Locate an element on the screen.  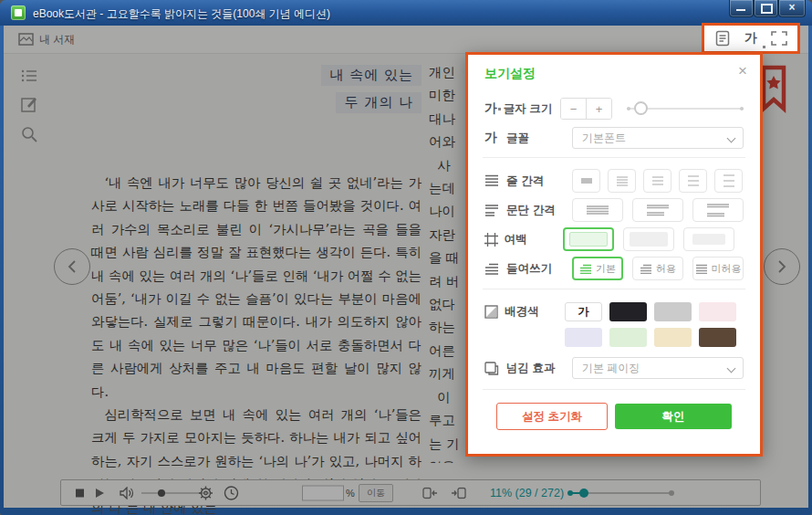
confirm-button: 확인 is located at coordinates (673, 416).